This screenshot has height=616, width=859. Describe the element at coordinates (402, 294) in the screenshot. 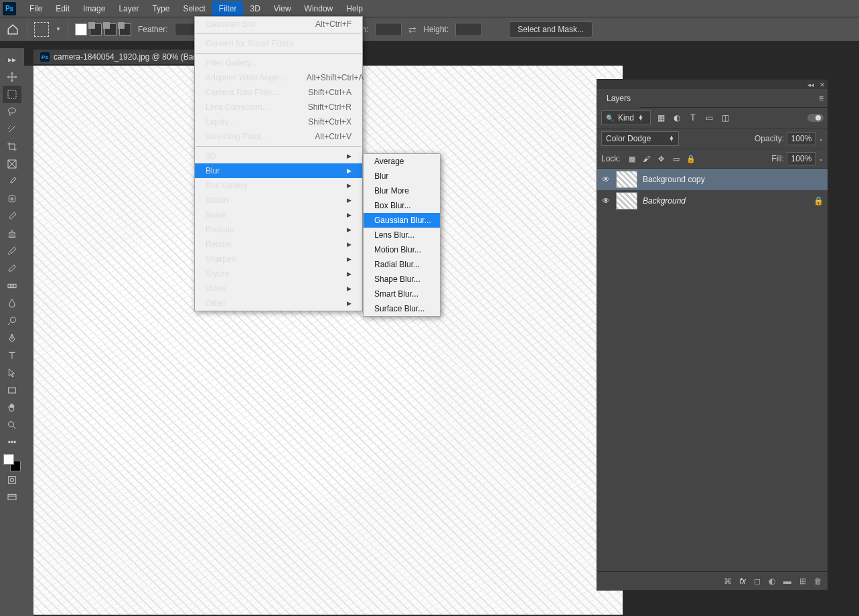

I see `menu-item-smart-blur-: Smart Blur...` at that location.